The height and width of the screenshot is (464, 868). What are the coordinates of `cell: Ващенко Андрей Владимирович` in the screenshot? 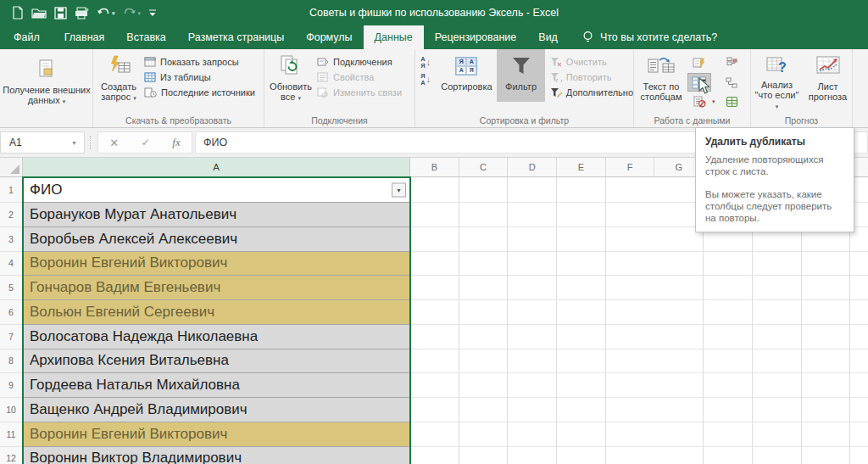 It's located at (217, 411).